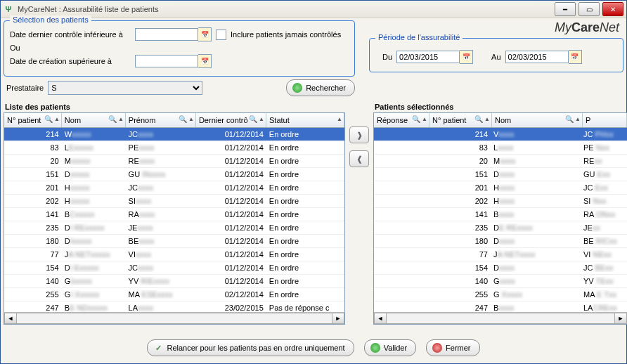 Image resolution: width=627 pixels, height=364 pixels. I want to click on table-row: 235DI RExxxxxJExxxx01/12/2014En ordre, so click(174, 228).